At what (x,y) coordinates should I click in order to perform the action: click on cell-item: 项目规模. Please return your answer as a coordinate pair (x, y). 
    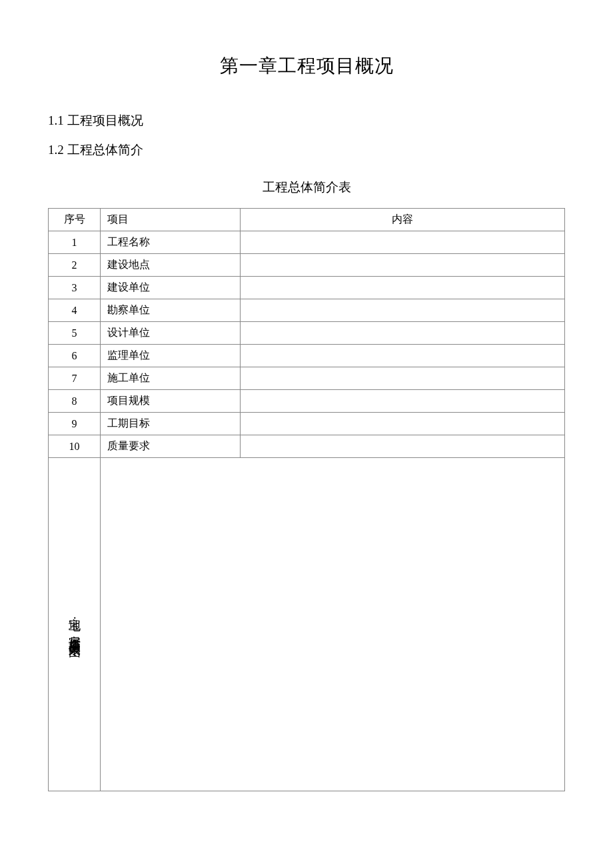
    Looking at the image, I should click on (171, 401).